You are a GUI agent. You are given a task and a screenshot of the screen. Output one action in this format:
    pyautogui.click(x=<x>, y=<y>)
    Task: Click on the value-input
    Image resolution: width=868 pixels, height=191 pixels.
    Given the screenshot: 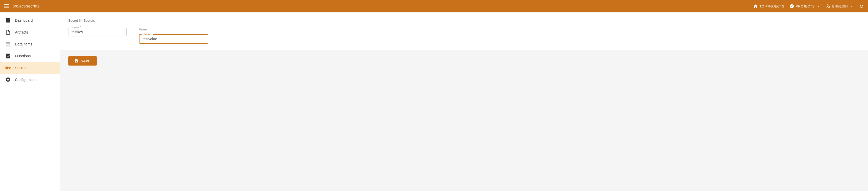 What is the action you would take?
    pyautogui.click(x=174, y=39)
    